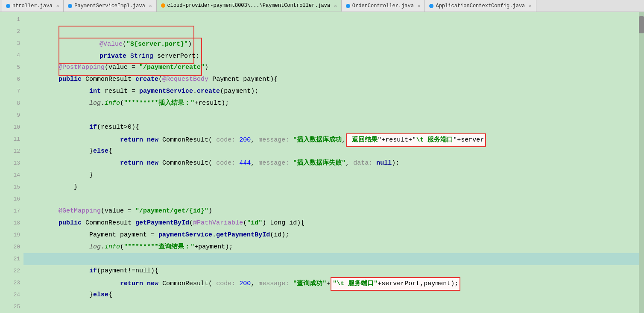 This screenshot has height=313, width=644. I want to click on code-line-13: }, so click(331, 163).